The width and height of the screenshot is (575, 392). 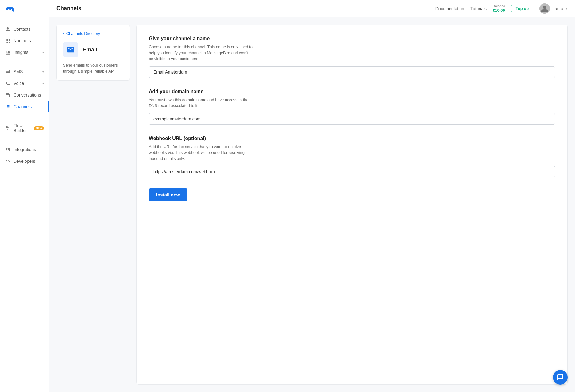 I want to click on section3-title: Webhook URL (optional), so click(x=352, y=139).